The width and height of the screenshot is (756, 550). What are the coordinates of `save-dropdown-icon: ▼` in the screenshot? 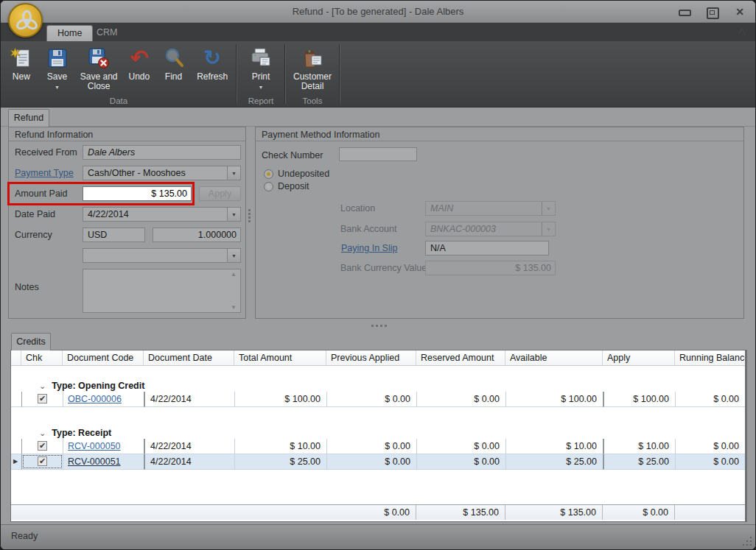 It's located at (57, 87).